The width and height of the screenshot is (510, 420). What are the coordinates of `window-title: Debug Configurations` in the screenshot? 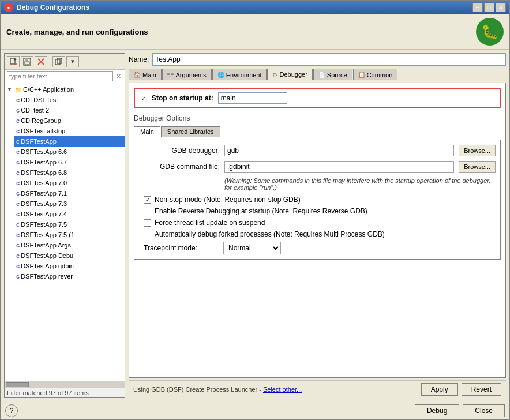 It's located at (53, 7).